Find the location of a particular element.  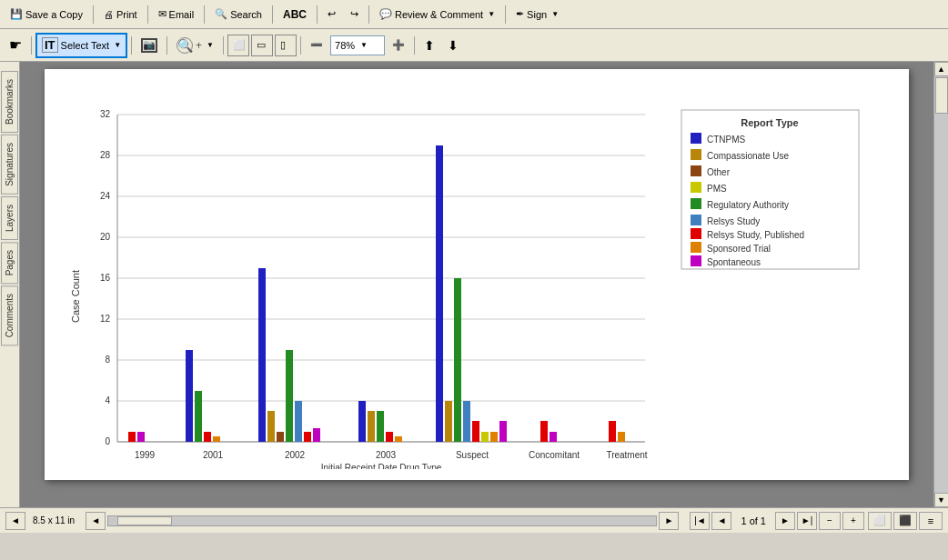

scroll-track is located at coordinates (942, 285).